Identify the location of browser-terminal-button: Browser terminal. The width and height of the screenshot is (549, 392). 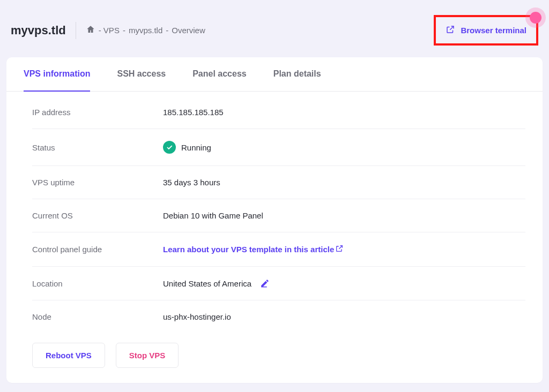
(486, 30).